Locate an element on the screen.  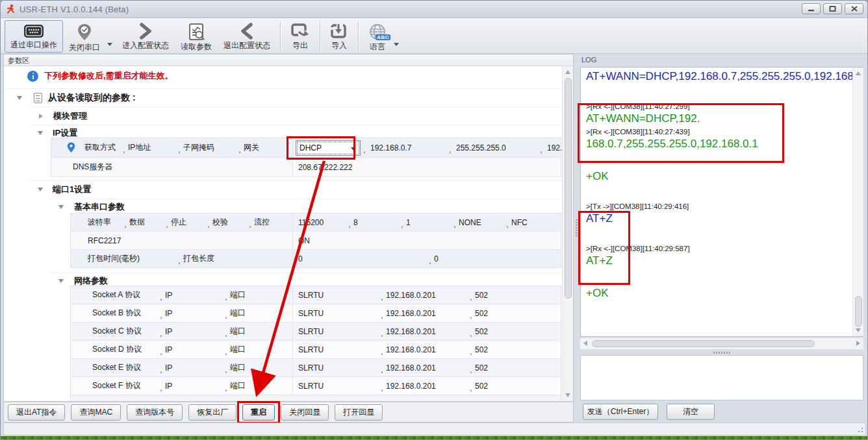
dhcp-combobox: DHCP is located at coordinates (328, 148).